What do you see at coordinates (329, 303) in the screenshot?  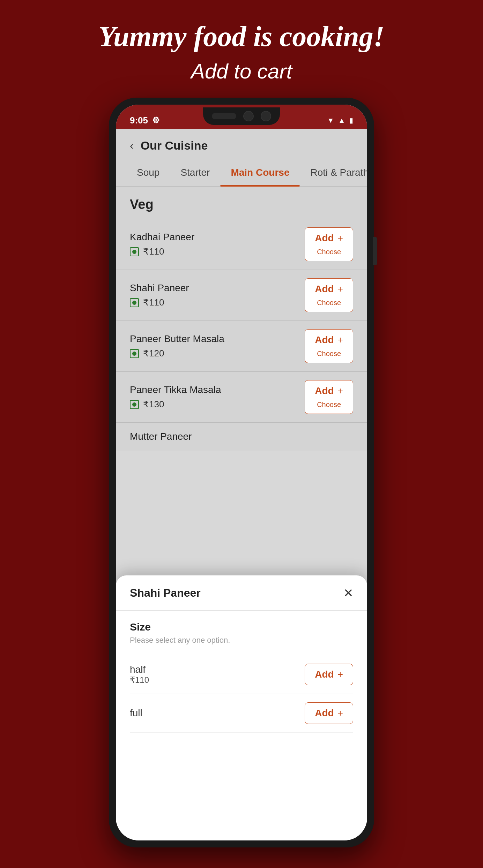 I see `choose-label-2: Choose` at bounding box center [329, 303].